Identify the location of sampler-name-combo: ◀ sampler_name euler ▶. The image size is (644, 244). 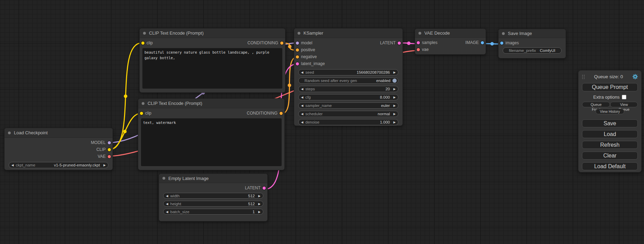
(349, 106).